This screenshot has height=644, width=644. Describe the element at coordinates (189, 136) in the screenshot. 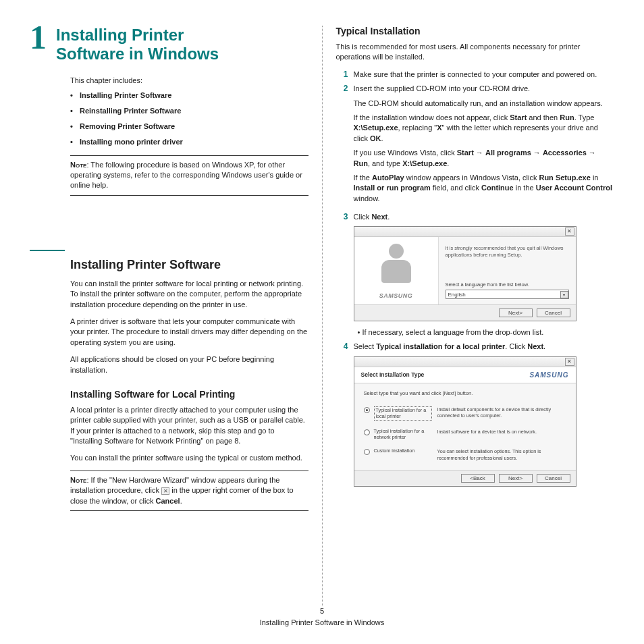

I see `chapter-intro-block: This chapter includes: Installing Printe…` at that location.